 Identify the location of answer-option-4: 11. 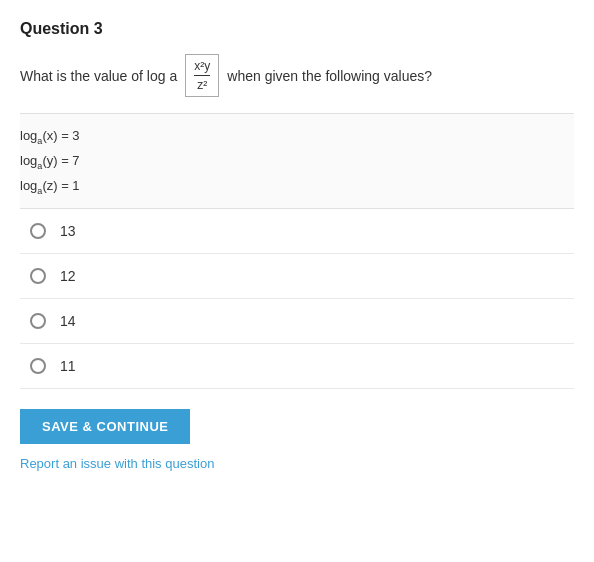
(297, 366).